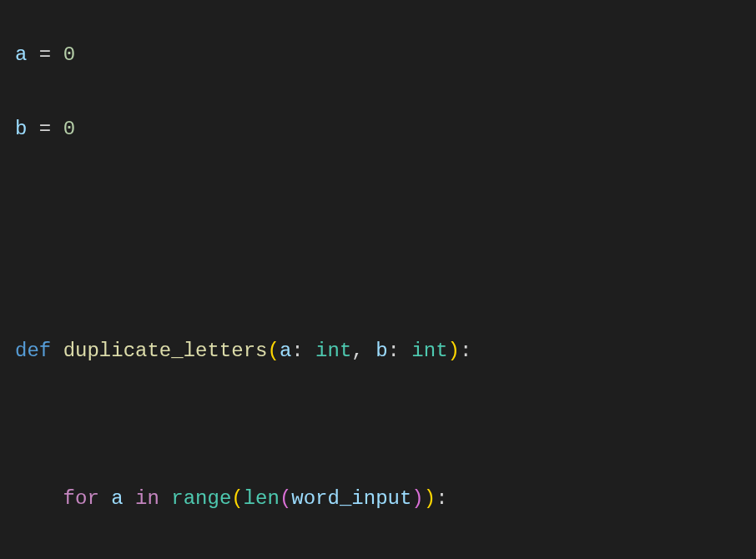 The height and width of the screenshot is (559, 756). What do you see at coordinates (351, 499) in the screenshot?
I see `variable-word-input: word_input` at bounding box center [351, 499].